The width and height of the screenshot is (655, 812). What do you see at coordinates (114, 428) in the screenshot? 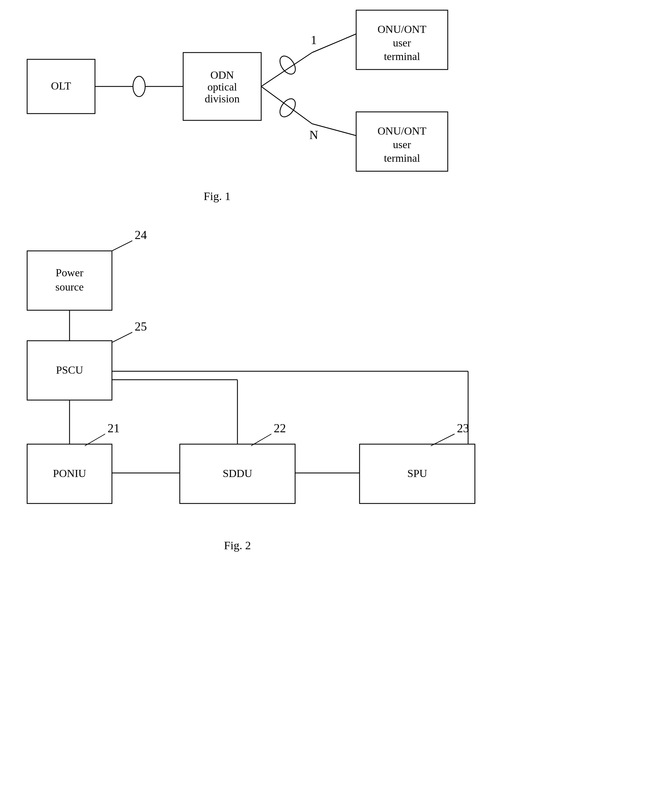
I see `label-21: 21` at bounding box center [114, 428].